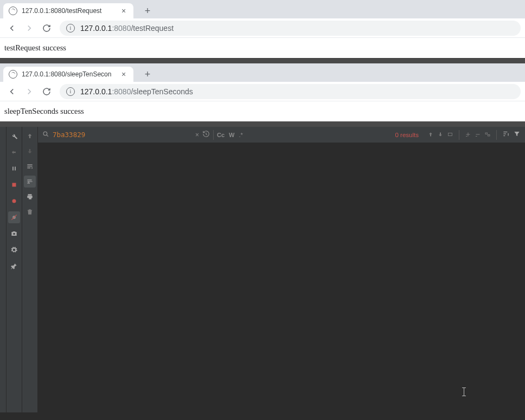  Describe the element at coordinates (488, 135) in the screenshot. I see `select-occurrences-icon` at that location.